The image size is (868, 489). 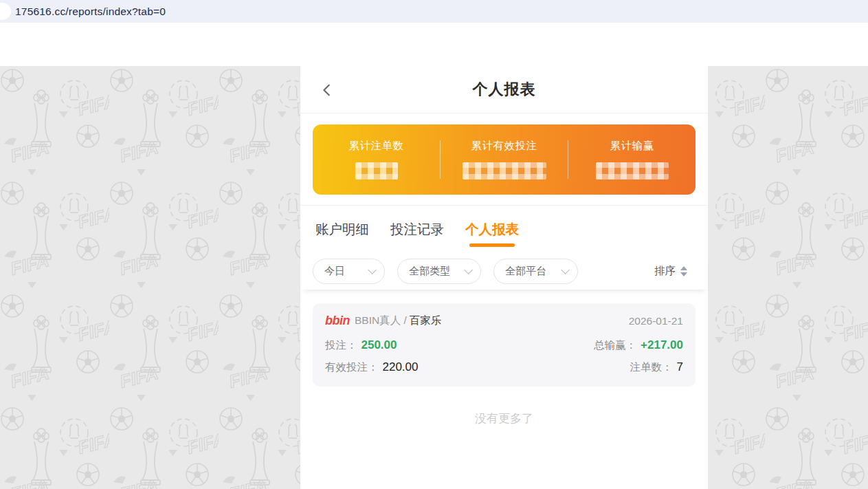 I want to click on no-more-text: 没有更多了, so click(x=504, y=418).